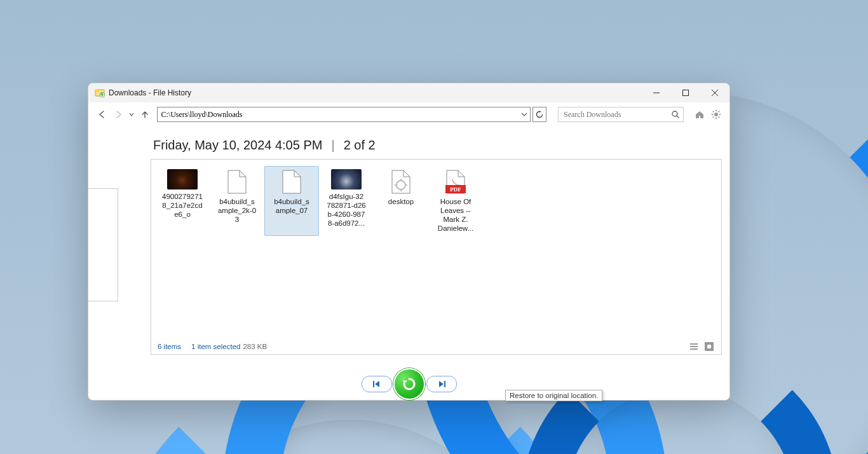 The width and height of the screenshot is (868, 454). What do you see at coordinates (216, 347) in the screenshot?
I see `status-selection: 1 item selected` at bounding box center [216, 347].